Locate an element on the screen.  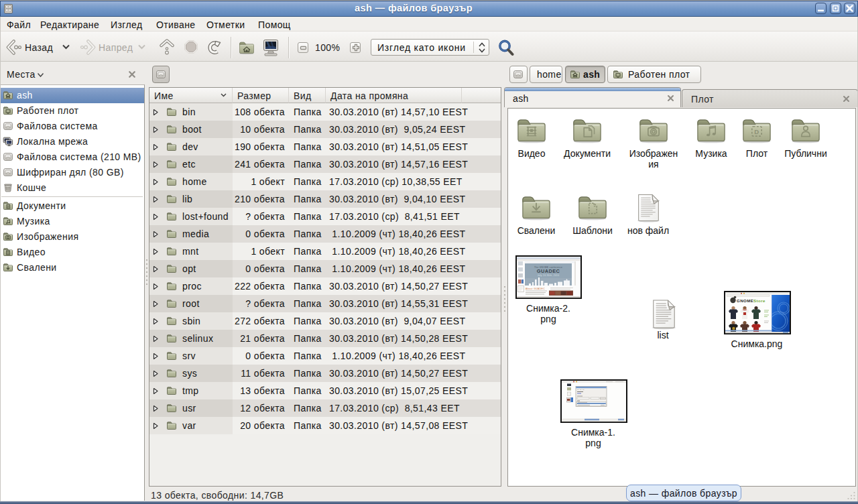
svg-text: GUADEC is located at coordinates (548, 271).